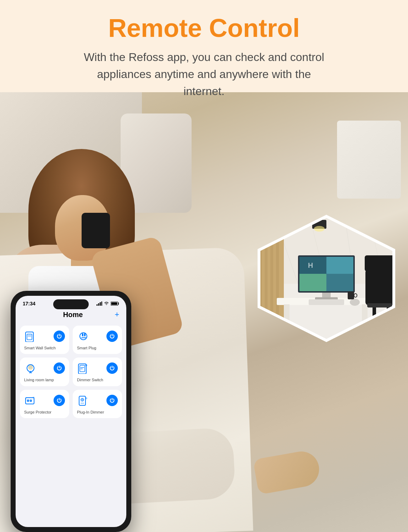 This screenshot has height=532, width=408. I want to click on device-card-dimmer: Dimmer Switch, so click(97, 372).